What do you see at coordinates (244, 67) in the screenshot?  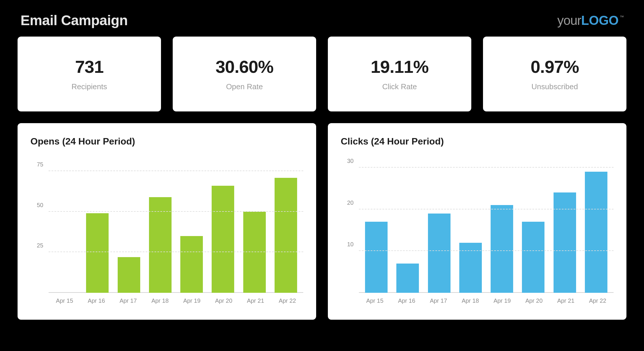 I see `kpi-value: 30.60%` at bounding box center [244, 67].